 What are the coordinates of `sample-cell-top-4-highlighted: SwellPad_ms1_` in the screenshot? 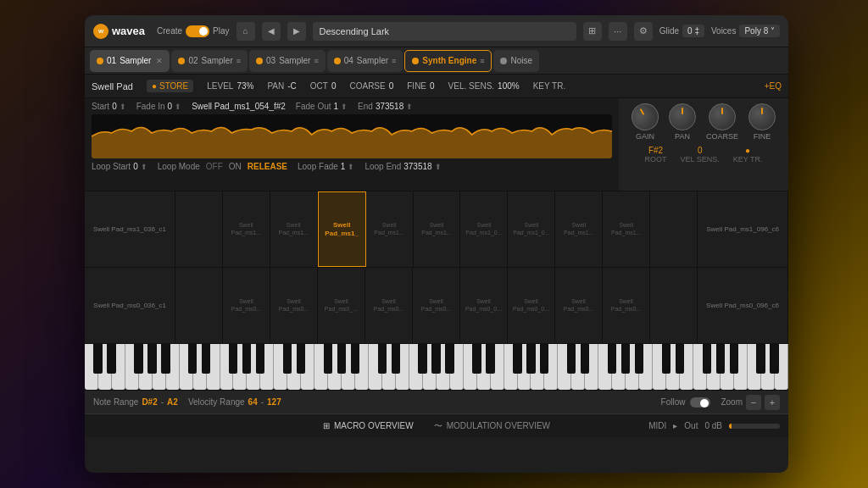 It's located at (342, 229).